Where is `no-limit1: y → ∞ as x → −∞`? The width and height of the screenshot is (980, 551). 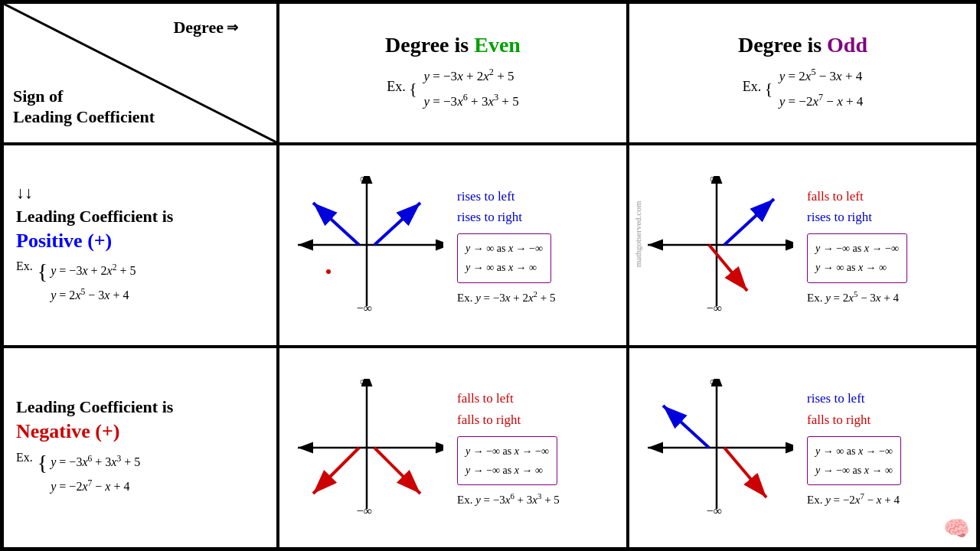 no-limit1: y → ∞ as x → −∞ is located at coordinates (854, 452).